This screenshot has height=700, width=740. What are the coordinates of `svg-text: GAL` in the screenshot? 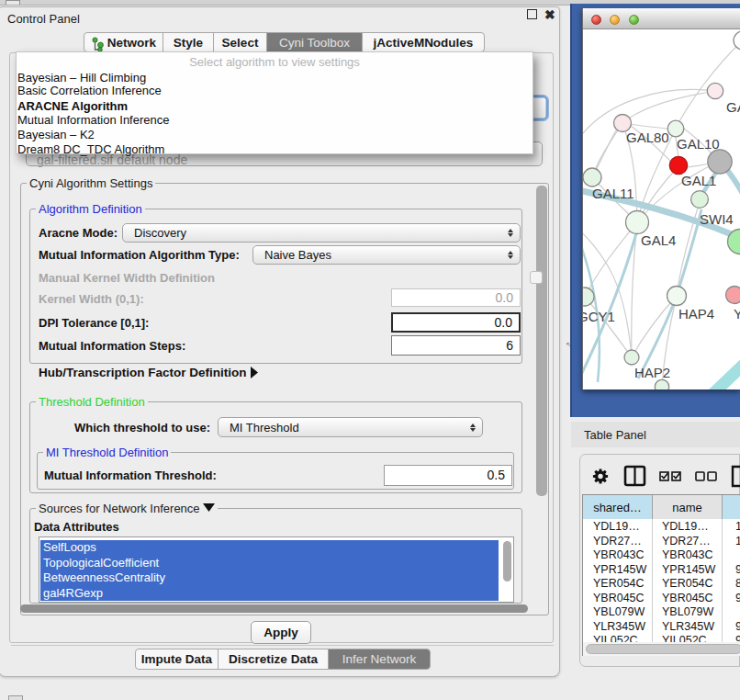 It's located at (733, 107).